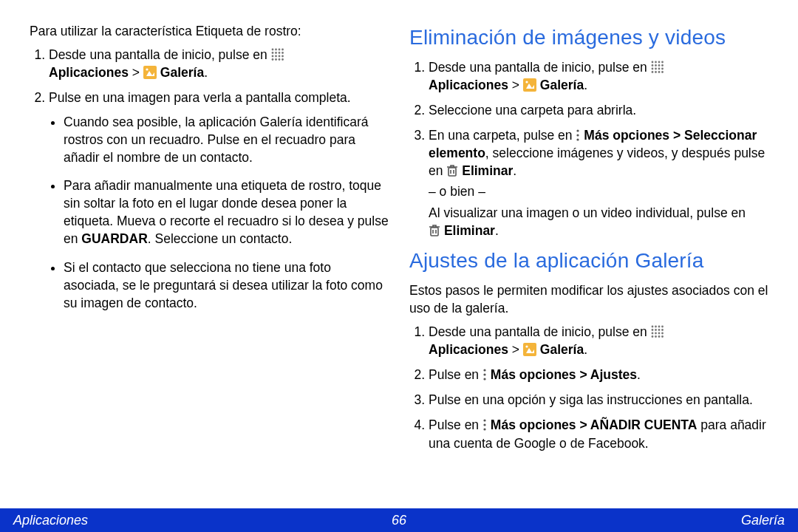  What do you see at coordinates (598, 191) in the screenshot?
I see `or-separator: – o bien –` at bounding box center [598, 191].